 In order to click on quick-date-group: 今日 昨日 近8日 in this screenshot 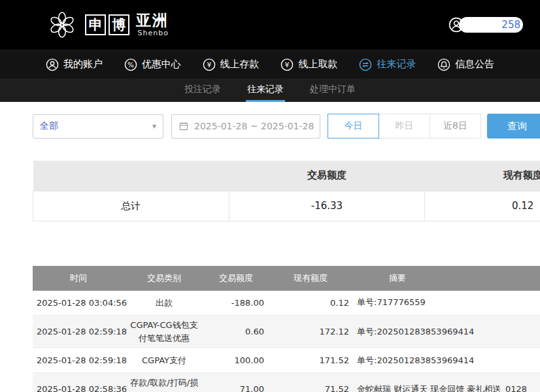, I will do `click(405, 126)`.